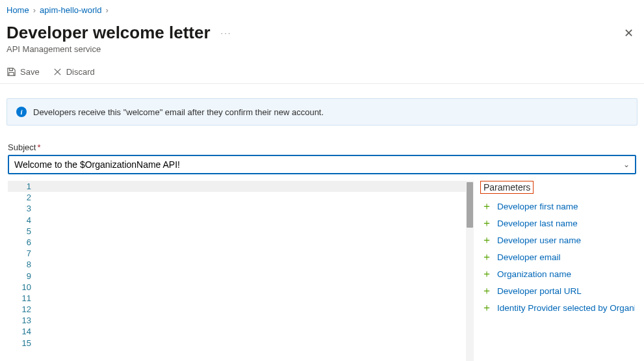 This screenshot has height=361, width=644. I want to click on scrollbar-thumb, so click(470, 205).